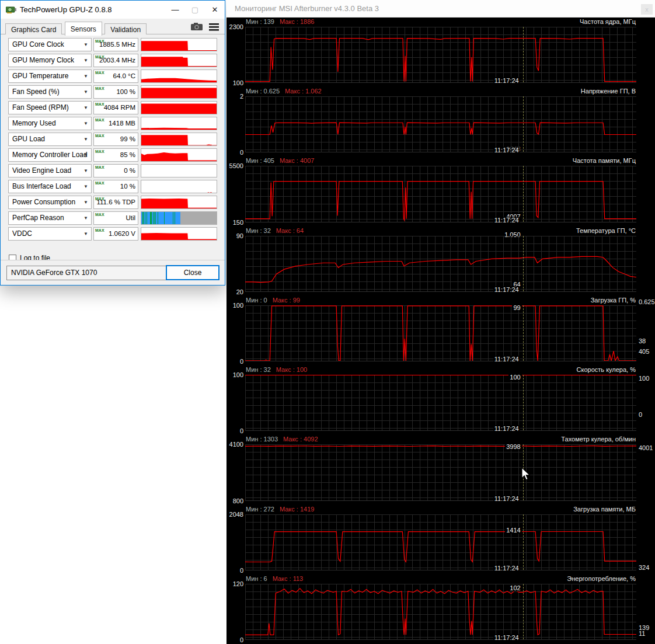 The height and width of the screenshot is (644, 655). Describe the element at coordinates (113, 147) in the screenshot. I see `sensors-panel: GPU Core Clock ▼ MAX 1885.5 MHz GPU Memo…` at that location.